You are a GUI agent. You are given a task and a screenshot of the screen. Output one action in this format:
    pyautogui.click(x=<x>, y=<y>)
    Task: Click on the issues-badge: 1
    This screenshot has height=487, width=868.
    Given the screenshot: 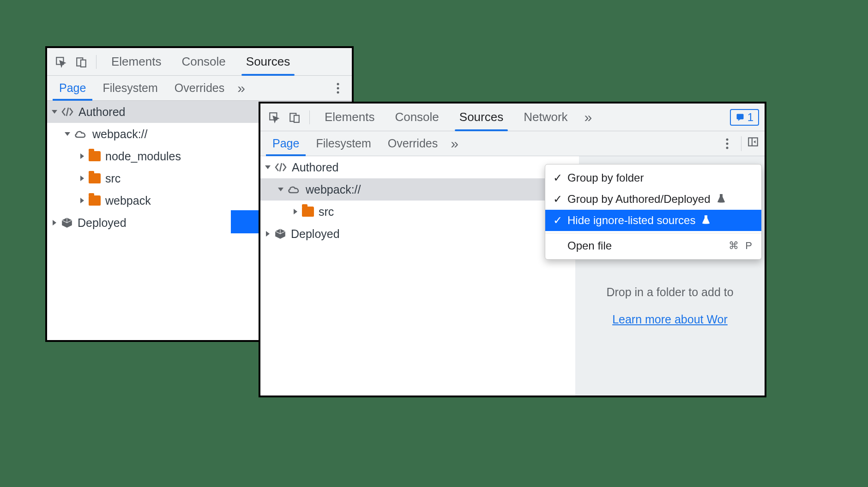 What is the action you would take?
    pyautogui.click(x=744, y=117)
    